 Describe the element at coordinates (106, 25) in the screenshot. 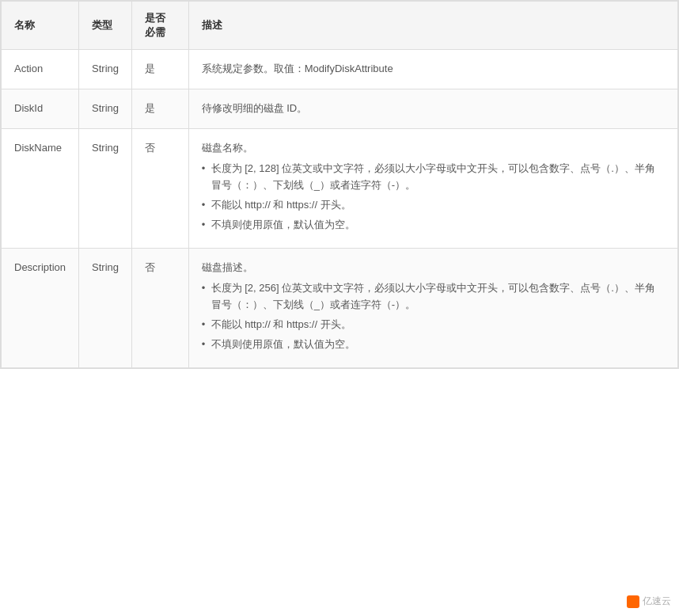

I see `col-type: 类型` at that location.